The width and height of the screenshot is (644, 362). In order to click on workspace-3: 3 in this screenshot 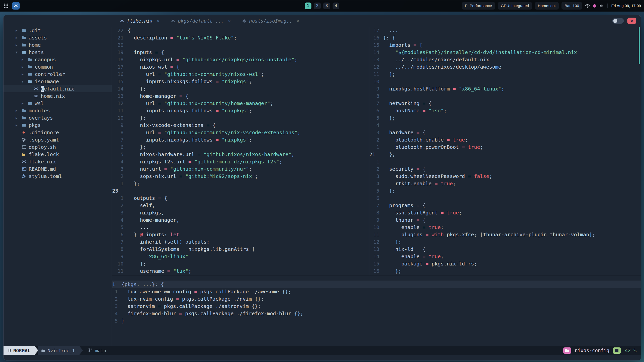, I will do `click(327, 6)`.